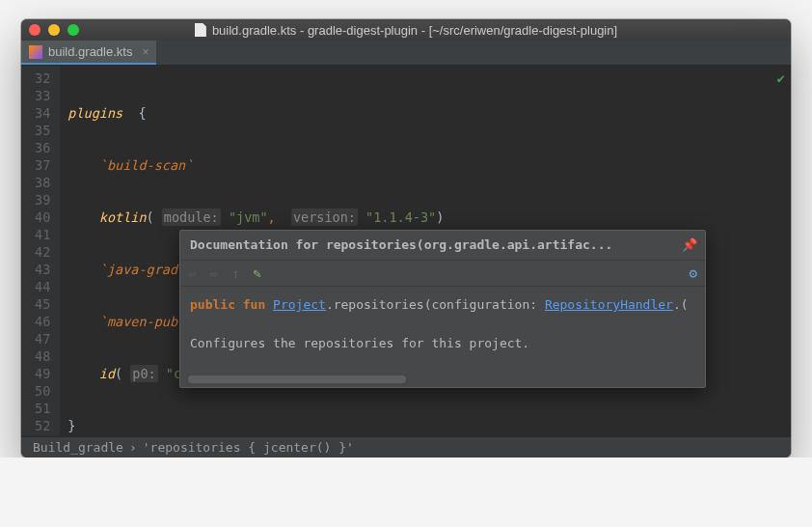 Image resolution: width=812 pixels, height=527 pixels. I want to click on nav-up-icon: ↑, so click(235, 273).